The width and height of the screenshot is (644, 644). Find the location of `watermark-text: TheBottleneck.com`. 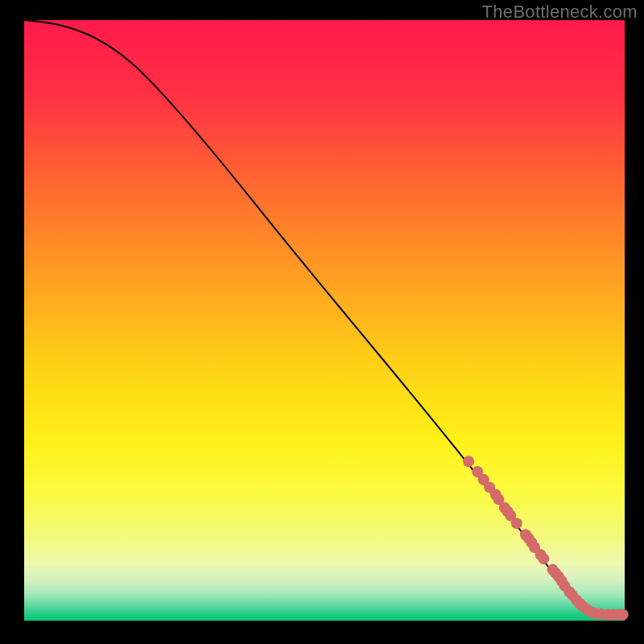

watermark-text: TheBottleneck.com is located at coordinates (560, 12).